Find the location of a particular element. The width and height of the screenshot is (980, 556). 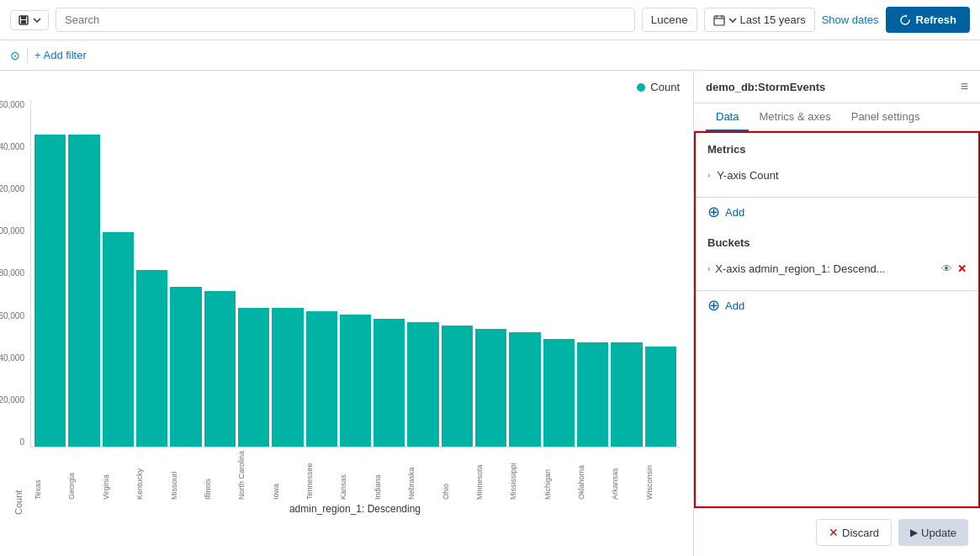

legend-dot is located at coordinates (641, 87).